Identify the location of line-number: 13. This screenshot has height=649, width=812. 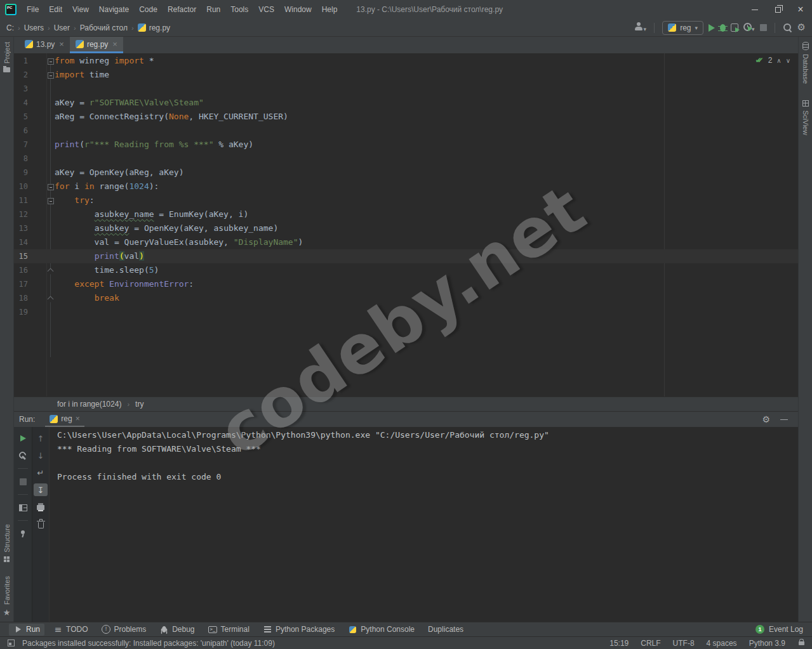
(21, 228).